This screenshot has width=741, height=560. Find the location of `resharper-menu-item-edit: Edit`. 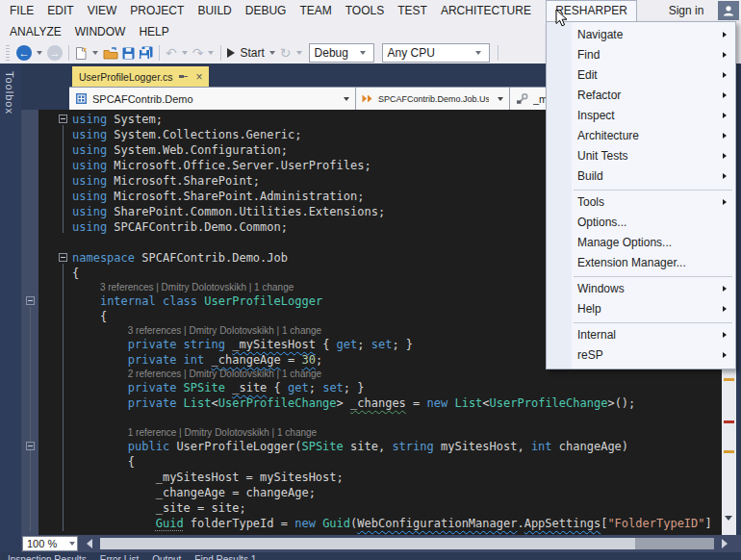

resharper-menu-item-edit: Edit is located at coordinates (641, 75).